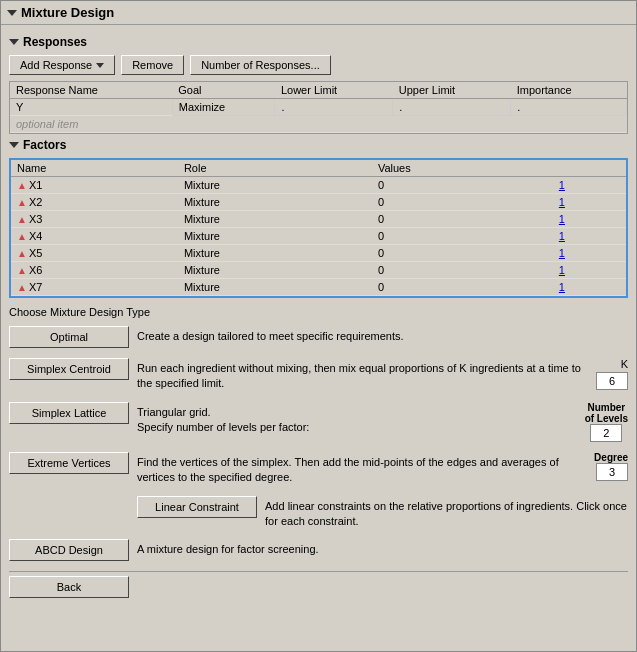  What do you see at coordinates (334, 108) in the screenshot?
I see `response-lower-y: .` at bounding box center [334, 108].